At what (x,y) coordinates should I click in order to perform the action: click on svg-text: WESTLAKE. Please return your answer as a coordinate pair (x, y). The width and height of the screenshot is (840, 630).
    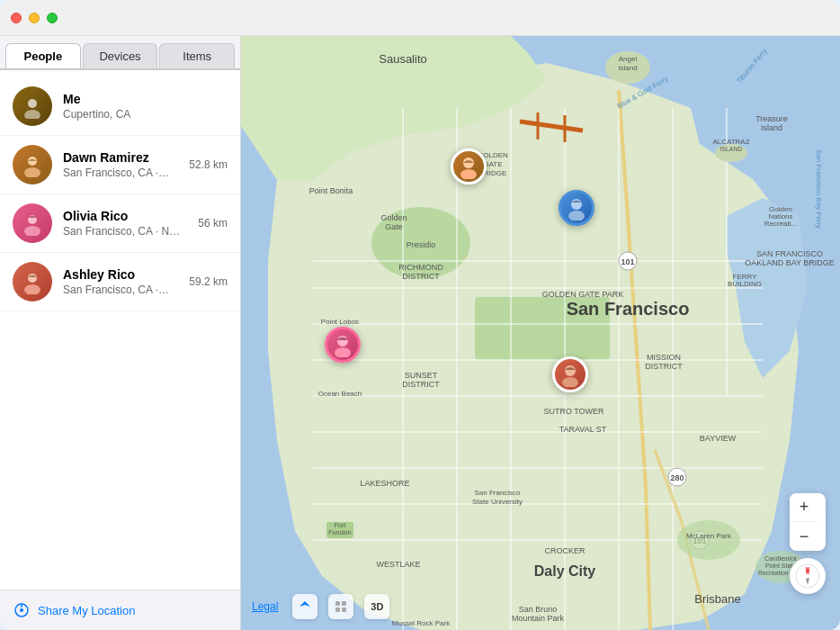
    Looking at the image, I should click on (398, 564).